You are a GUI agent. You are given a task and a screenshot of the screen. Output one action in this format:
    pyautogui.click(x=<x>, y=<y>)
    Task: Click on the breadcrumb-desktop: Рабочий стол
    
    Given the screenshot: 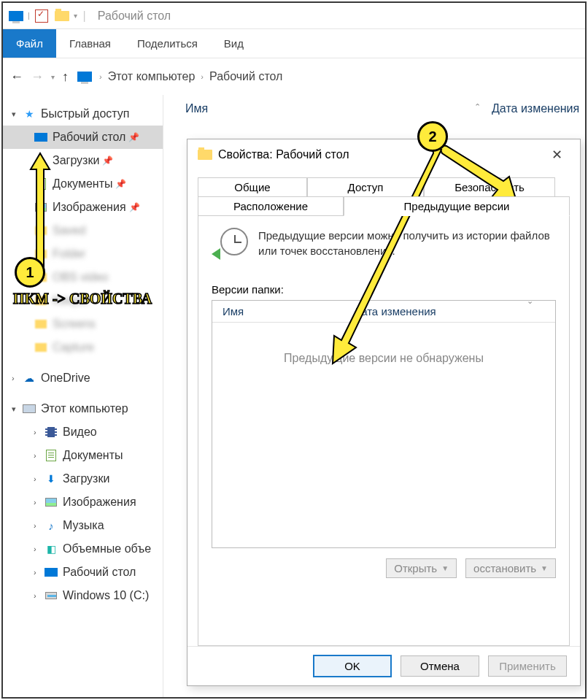 What is the action you would take?
    pyautogui.click(x=246, y=77)
    